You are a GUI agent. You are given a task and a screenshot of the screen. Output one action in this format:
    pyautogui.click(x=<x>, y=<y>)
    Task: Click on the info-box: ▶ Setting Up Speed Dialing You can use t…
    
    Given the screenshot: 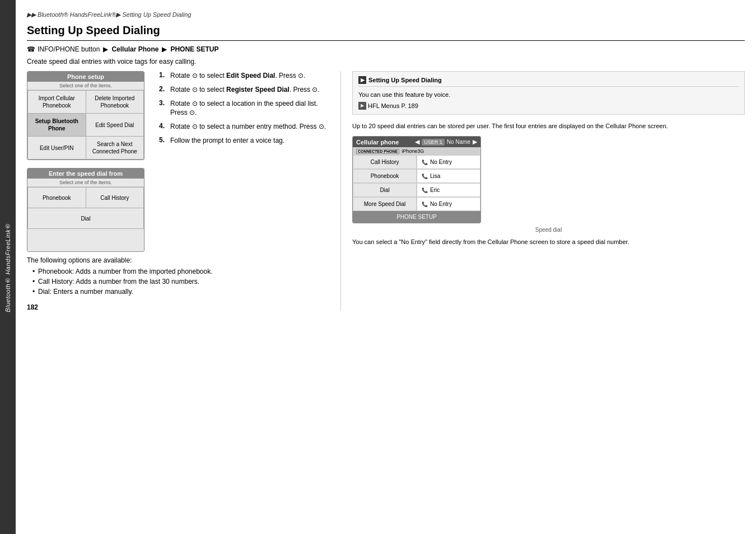 What is the action you would take?
    pyautogui.click(x=549, y=93)
    